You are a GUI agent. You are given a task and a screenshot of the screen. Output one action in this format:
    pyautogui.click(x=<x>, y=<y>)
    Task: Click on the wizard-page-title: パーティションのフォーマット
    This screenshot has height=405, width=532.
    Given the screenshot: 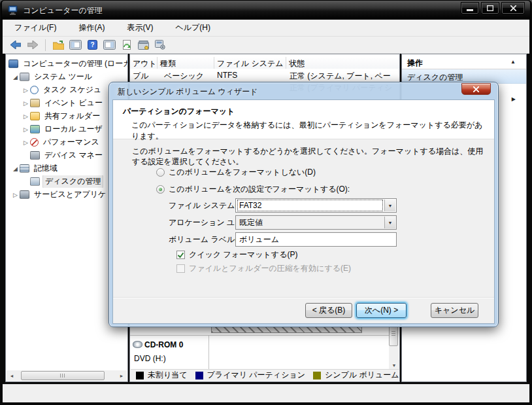 What is the action you would take?
    pyautogui.click(x=179, y=111)
    